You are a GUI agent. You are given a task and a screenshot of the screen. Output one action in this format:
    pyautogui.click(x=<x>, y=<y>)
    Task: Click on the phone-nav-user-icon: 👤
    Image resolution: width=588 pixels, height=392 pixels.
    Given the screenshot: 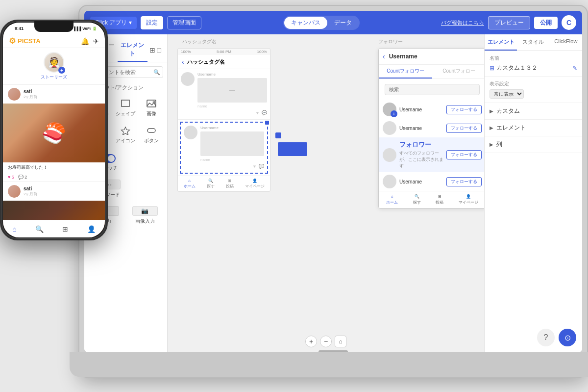 What is the action you would take?
    pyautogui.click(x=91, y=229)
    